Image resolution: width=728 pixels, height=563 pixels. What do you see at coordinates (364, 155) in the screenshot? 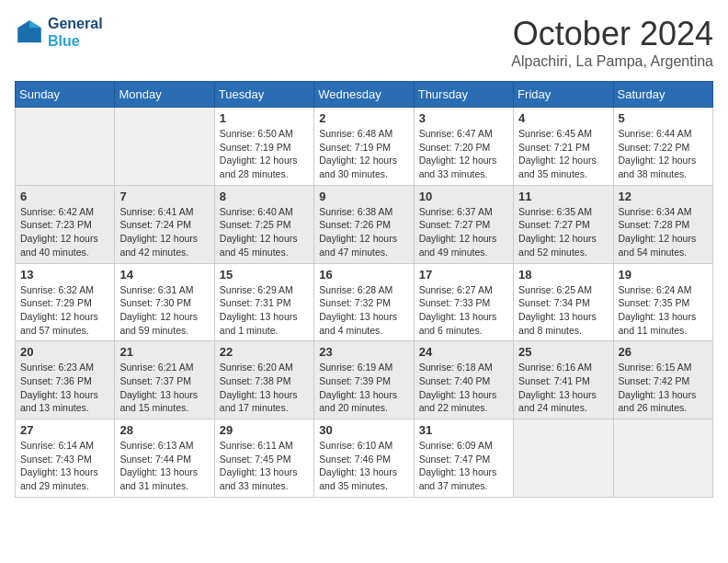
I see `day-info: Sunrise: 6:48 AMSunset: 7:19 PMDaylight:…` at bounding box center [364, 155].